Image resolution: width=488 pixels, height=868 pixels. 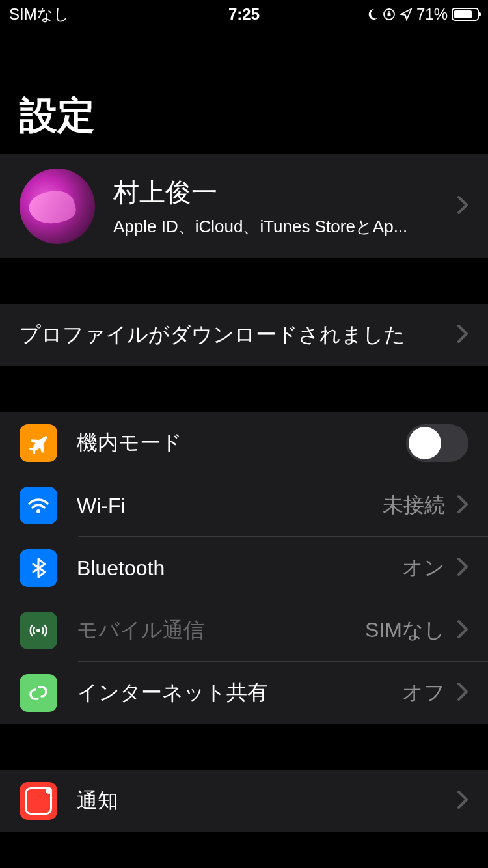 What do you see at coordinates (244, 506) in the screenshot?
I see `wifi-cell: Wi-Fi 未接続` at bounding box center [244, 506].